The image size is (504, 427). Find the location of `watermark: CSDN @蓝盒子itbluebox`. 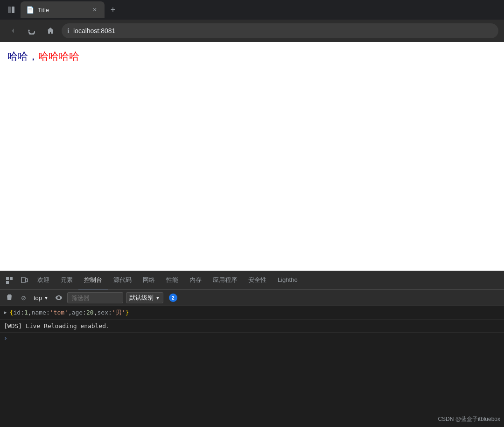

watermark: CSDN @蓝盒子itbluebox is located at coordinates (469, 419).